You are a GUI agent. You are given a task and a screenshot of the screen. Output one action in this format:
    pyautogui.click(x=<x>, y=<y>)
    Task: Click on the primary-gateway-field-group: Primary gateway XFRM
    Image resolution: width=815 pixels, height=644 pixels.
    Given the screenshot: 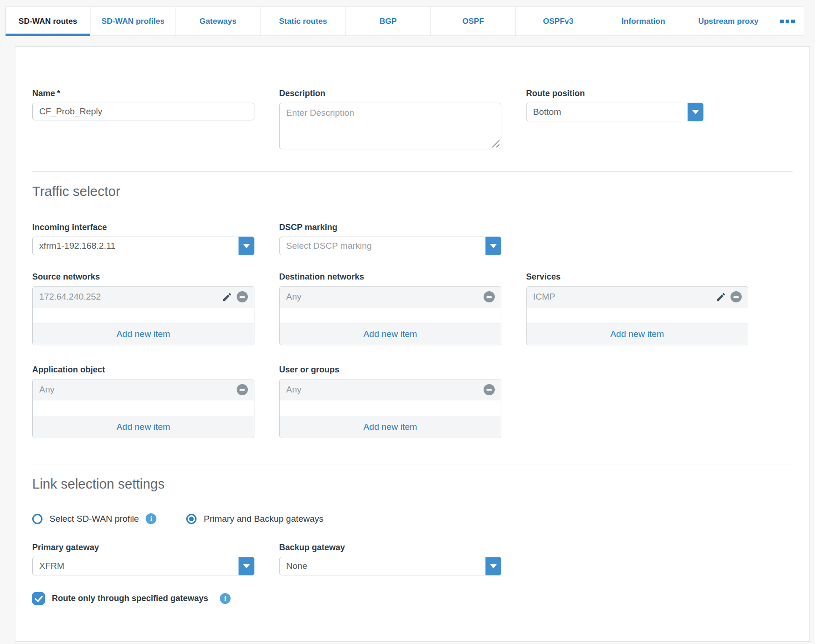 What is the action you would take?
    pyautogui.click(x=143, y=559)
    